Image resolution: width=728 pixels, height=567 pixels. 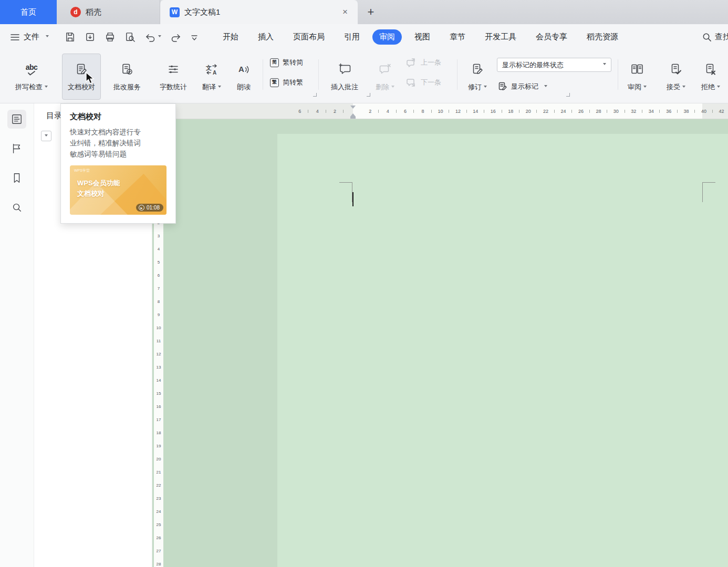 I want to click on file-menu-caret-icon, so click(x=47, y=37).